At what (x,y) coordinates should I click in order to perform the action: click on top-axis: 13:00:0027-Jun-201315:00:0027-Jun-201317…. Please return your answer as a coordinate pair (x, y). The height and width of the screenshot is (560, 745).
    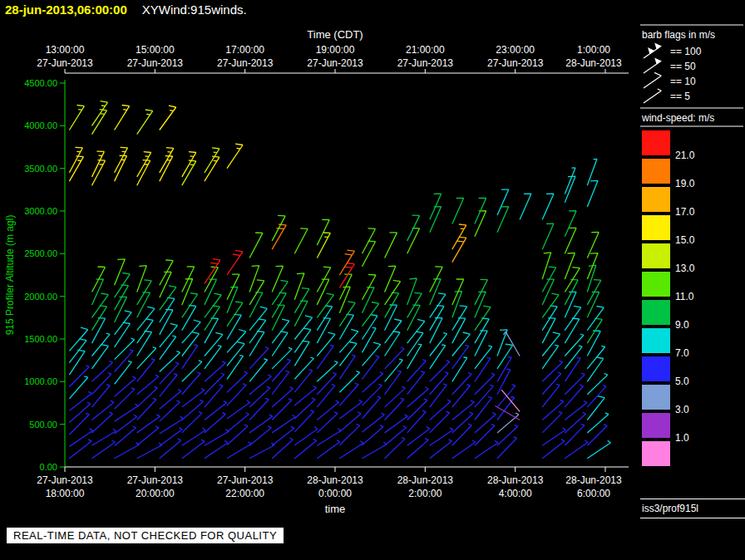
    Looking at the image, I should click on (333, 51).